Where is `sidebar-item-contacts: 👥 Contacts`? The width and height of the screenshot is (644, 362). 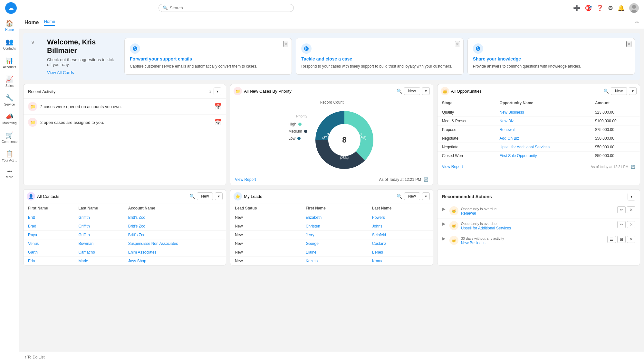
sidebar-item-contacts: 👥 Contacts is located at coordinates (10, 44).